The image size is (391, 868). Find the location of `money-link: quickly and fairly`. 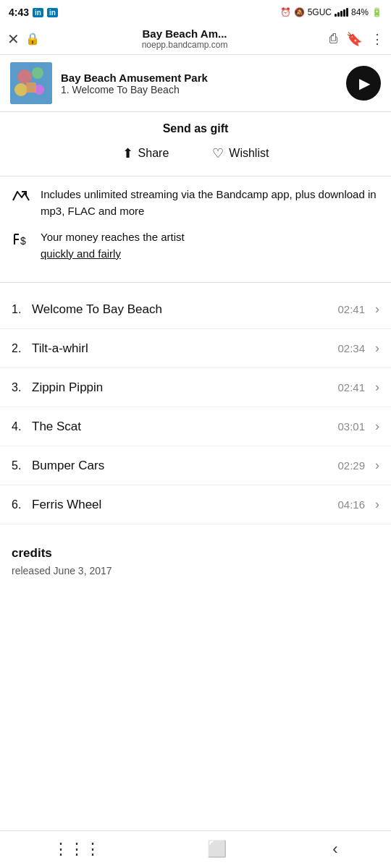

money-link: quickly and fairly is located at coordinates (81, 253).